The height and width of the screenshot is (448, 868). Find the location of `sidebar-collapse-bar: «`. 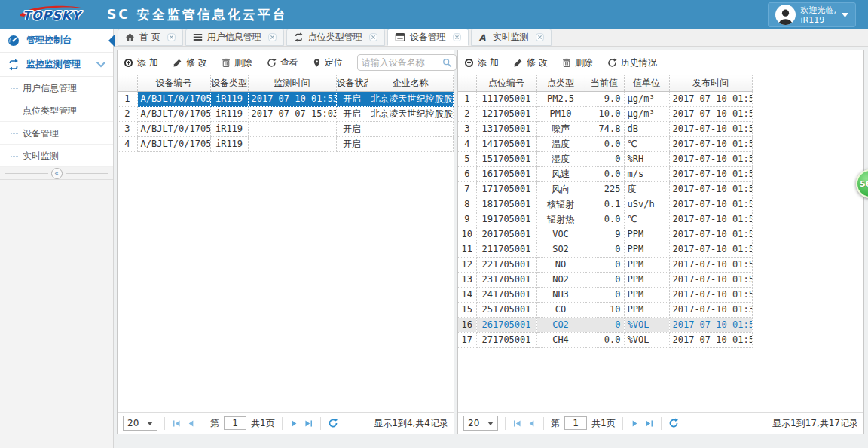

sidebar-collapse-bar: « is located at coordinates (57, 173).